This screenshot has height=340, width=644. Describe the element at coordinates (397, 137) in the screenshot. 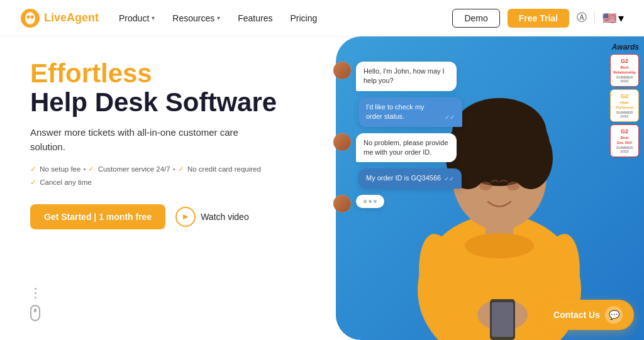

I see `chat-bubbles: Hello, I'm John, how may I help you? I'd…` at that location.